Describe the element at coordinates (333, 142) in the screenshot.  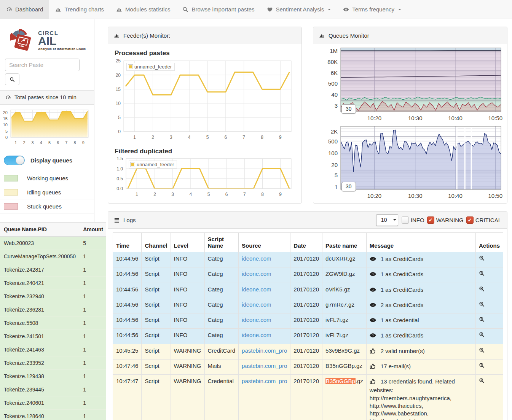
I see `svg-text: 500` at that location.